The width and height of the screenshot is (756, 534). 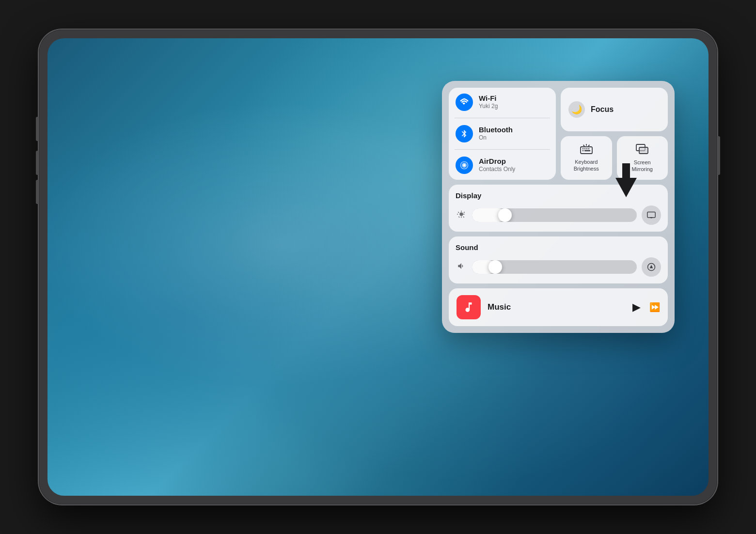 What do you see at coordinates (655, 307) in the screenshot?
I see `fast-forward-button: ⏩` at bounding box center [655, 307].